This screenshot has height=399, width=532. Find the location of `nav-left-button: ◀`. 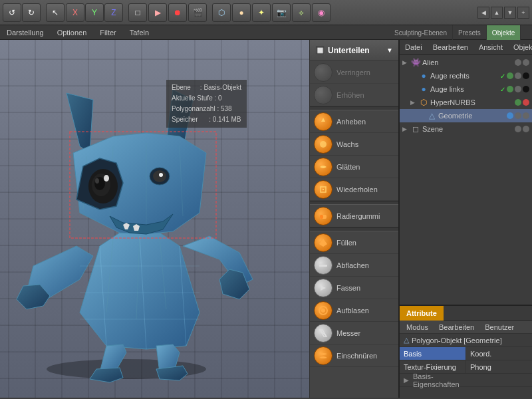

nav-left-button: ◀ is located at coordinates (483, 13).